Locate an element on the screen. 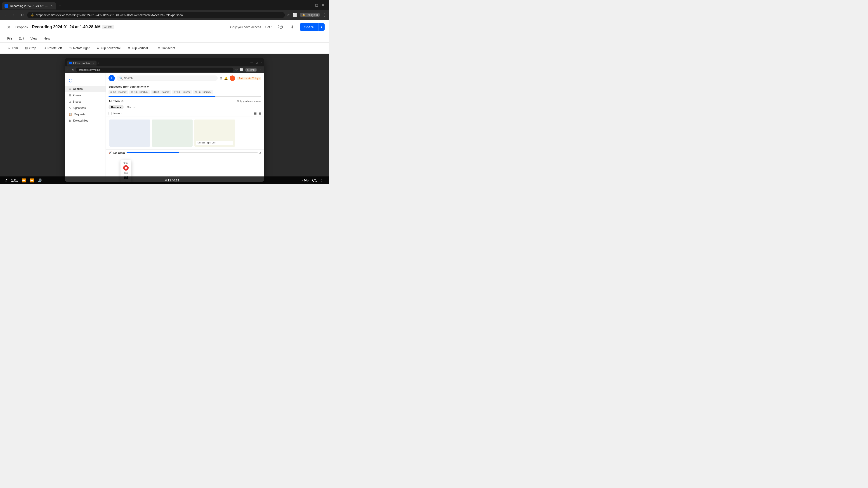  active-tab: Recording 2024-01-24 at 1.40... ✕ is located at coordinates (29, 6).